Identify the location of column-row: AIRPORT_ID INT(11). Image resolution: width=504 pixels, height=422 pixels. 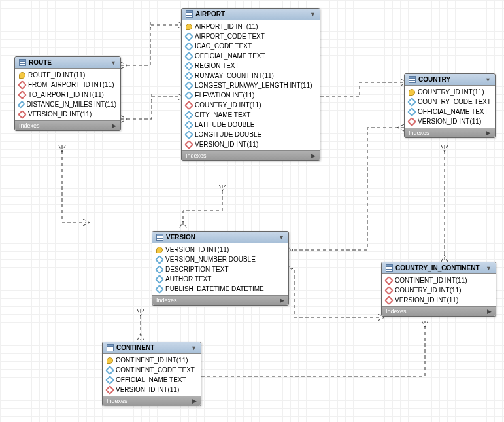
(251, 26).